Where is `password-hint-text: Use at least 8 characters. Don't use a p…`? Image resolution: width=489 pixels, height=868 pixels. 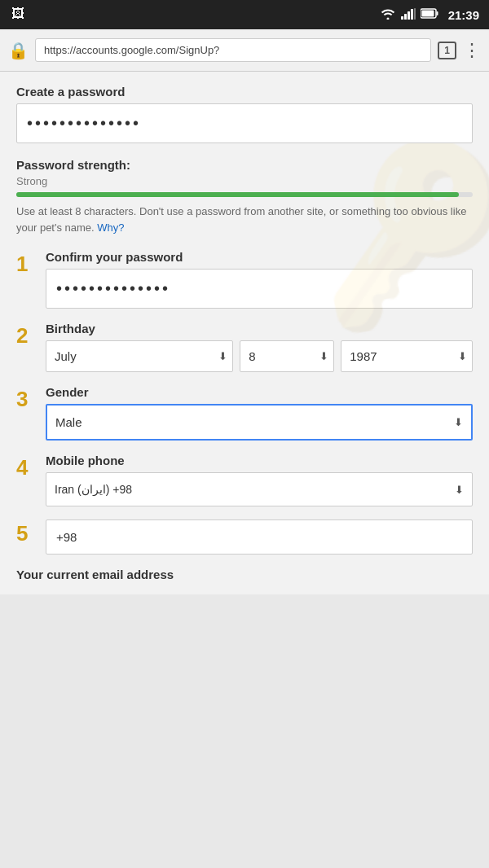
password-hint-text: Use at least 8 characters. Don't use a p… is located at coordinates (244, 220).